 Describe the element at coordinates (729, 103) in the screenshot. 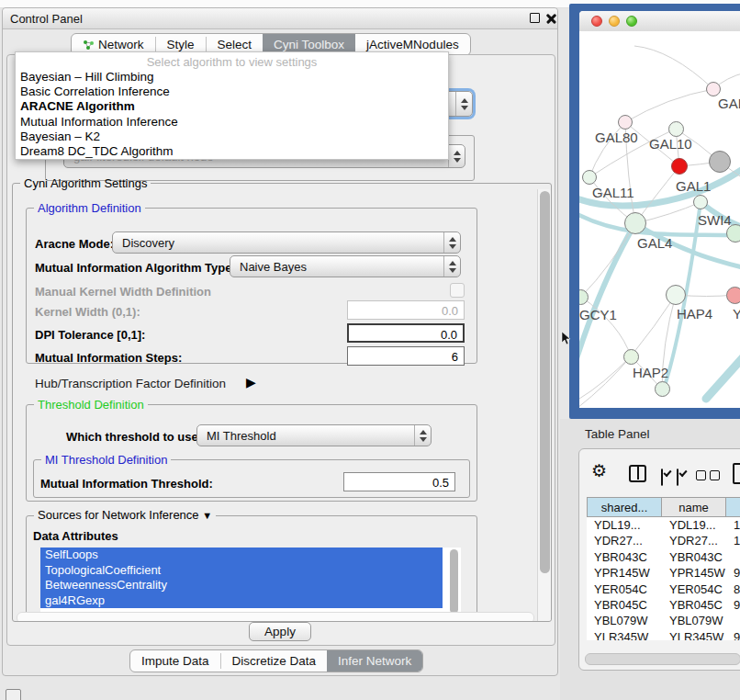

I see `node-label-gal-top: GAL` at that location.